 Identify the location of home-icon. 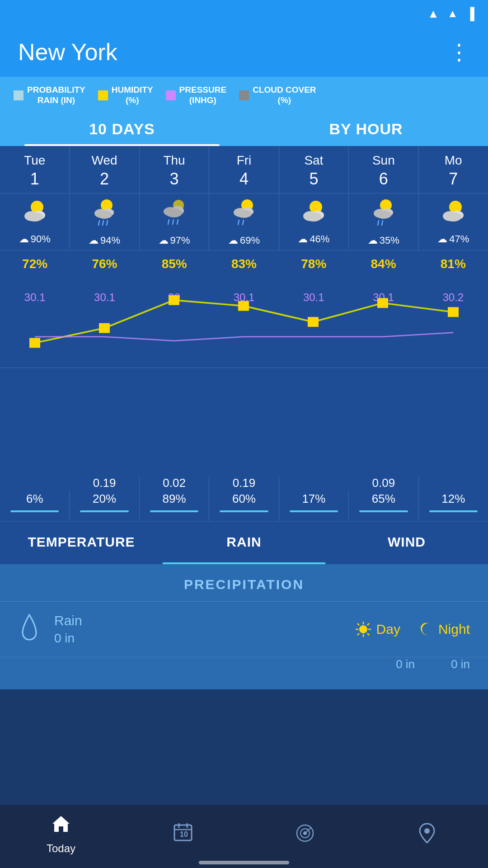
(61, 826).